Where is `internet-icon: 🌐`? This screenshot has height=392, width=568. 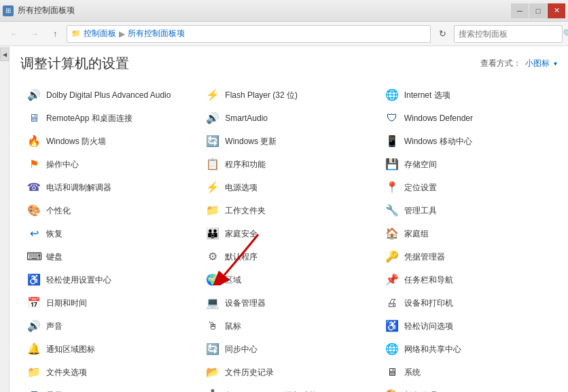 internet-icon: 🌐 is located at coordinates (392, 95).